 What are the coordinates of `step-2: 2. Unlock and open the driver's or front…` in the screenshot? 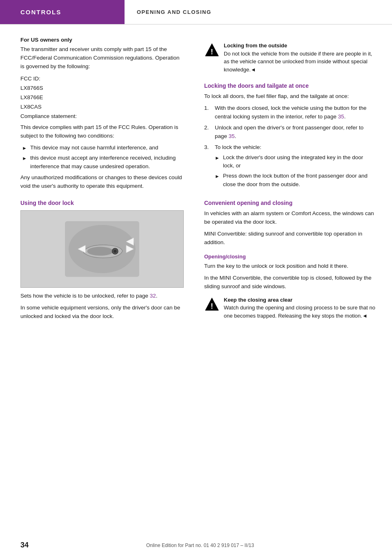 It's located at (290, 132).